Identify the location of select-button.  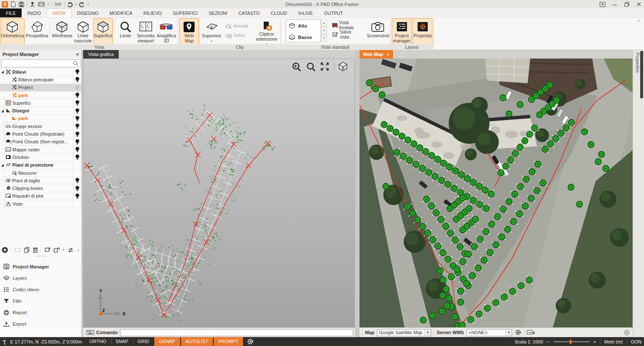
(18, 250).